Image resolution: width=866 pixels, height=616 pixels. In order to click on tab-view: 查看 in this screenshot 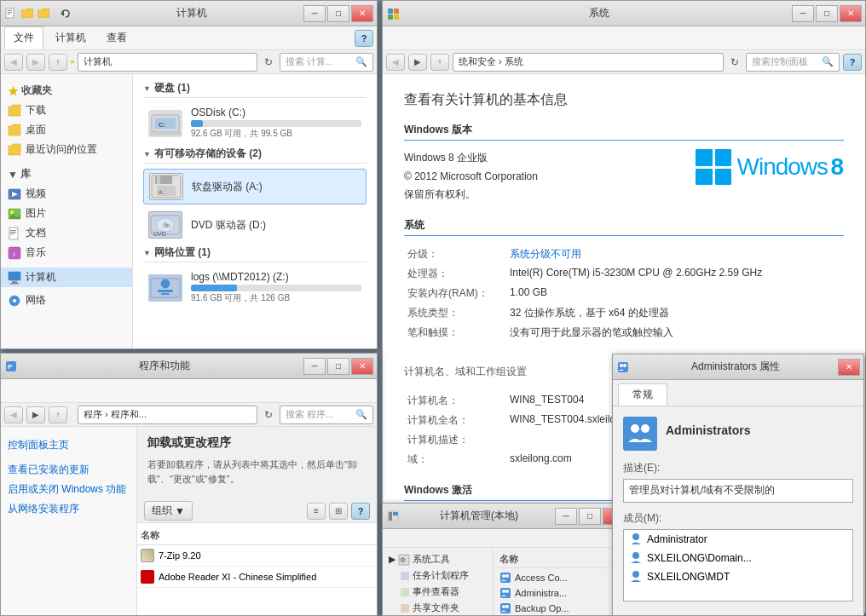, I will do `click(117, 37)`.